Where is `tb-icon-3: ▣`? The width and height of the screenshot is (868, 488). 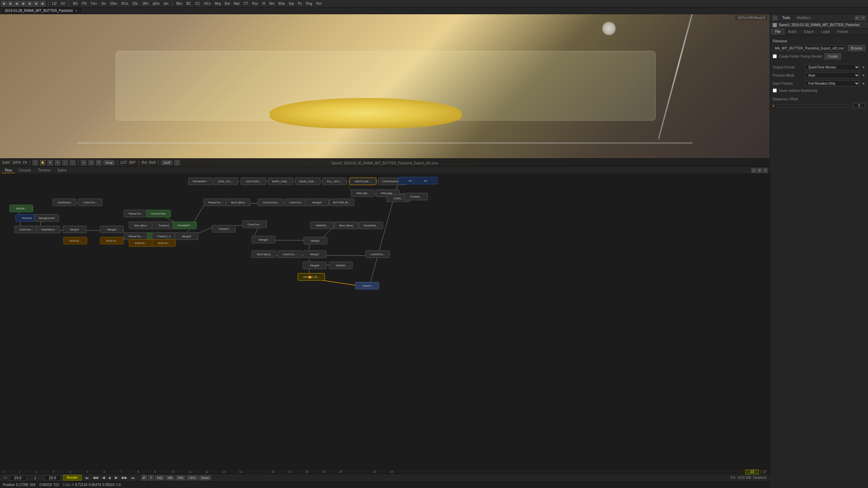
tb-icon-3: ▣ is located at coordinates (17, 4).